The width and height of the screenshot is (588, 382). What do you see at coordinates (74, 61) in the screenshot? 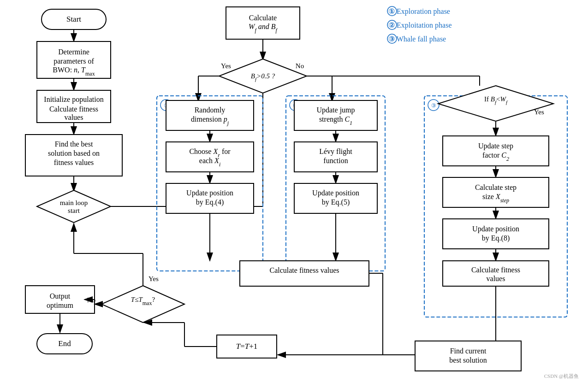
I see `svg-text: parameters of` at bounding box center [74, 61].